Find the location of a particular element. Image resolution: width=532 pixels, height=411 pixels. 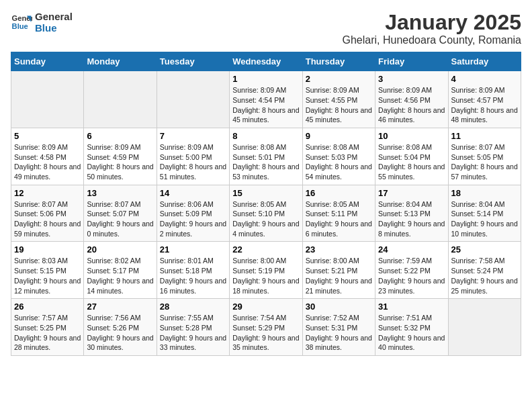

day-info: Sunrise: 8:04 AM Sunset: 5:14 PM Dayligh… is located at coordinates (485, 219).